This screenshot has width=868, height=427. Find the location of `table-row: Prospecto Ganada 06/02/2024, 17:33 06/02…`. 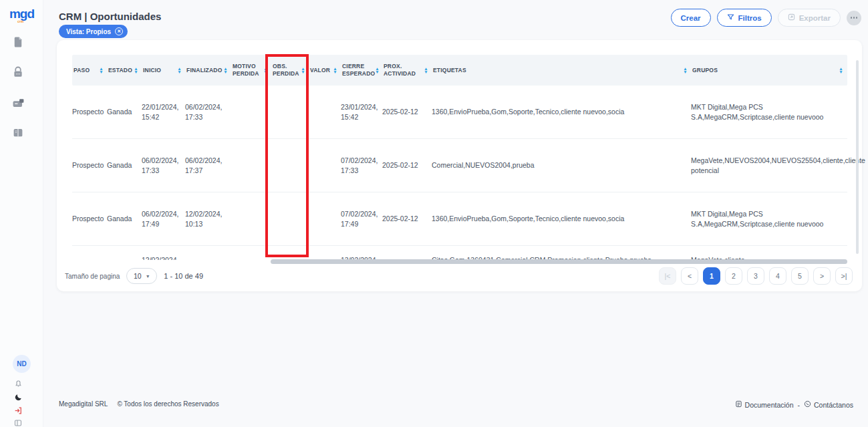

table-row: Prospecto Ganada 06/02/2024, 17:33 06/02… is located at coordinates (460, 166).